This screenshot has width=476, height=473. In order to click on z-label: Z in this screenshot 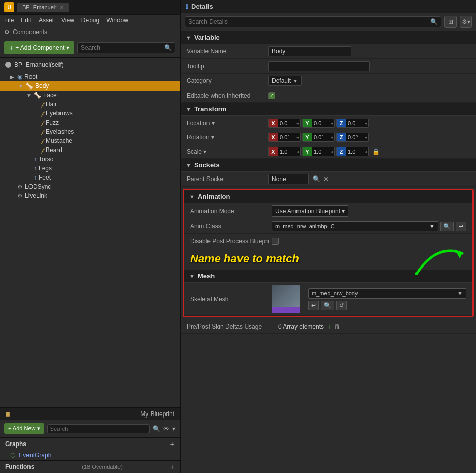, I will do `click(341, 123)`.